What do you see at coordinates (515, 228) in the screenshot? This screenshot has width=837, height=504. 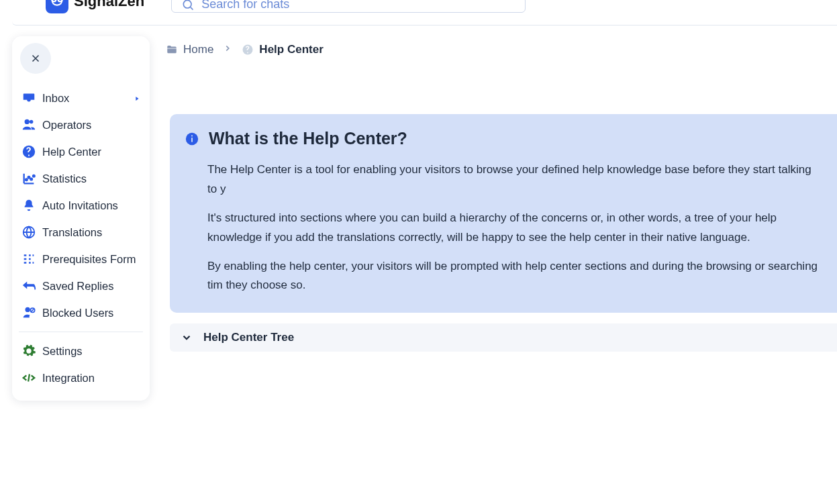 I see `info-paragraph: It's structured into sections where you …` at bounding box center [515, 228].